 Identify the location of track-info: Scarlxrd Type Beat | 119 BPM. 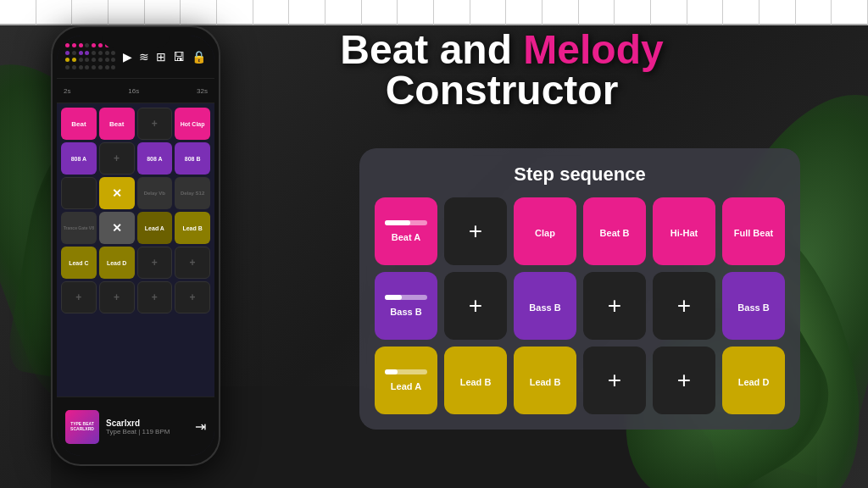
(147, 427).